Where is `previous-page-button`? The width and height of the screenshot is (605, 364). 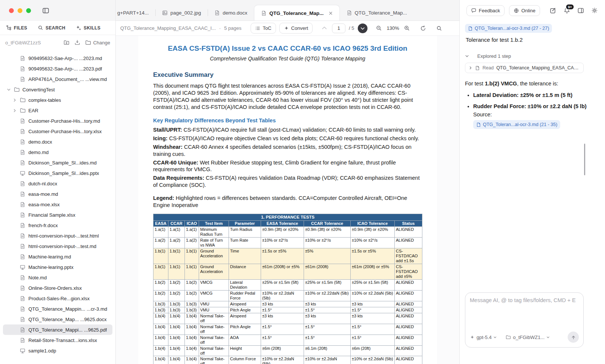
previous-page-button is located at coordinates (324, 28).